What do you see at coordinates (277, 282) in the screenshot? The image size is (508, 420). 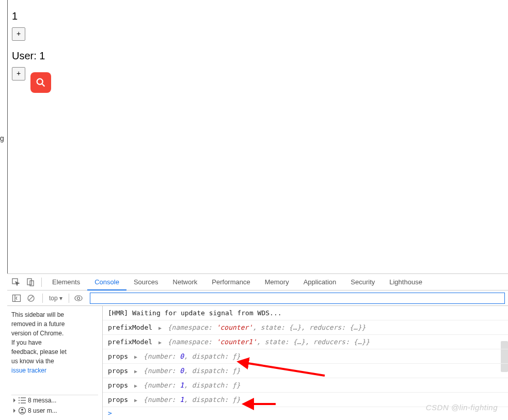 I see `tab-memory: Memory` at bounding box center [277, 282].